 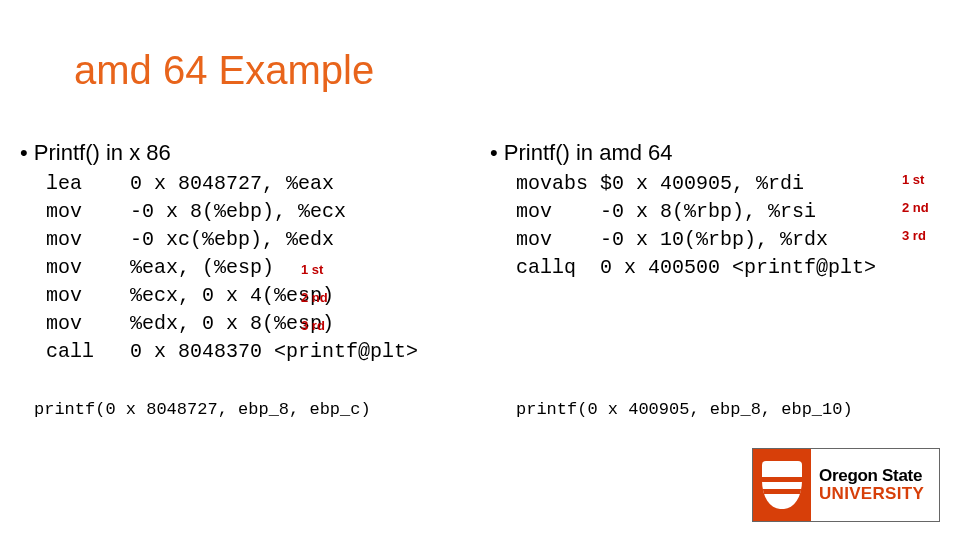 I want to click on amd64-code-block: movabs $0 x 400905, %rdi mov -0 x 8(%rbp…, so click(x=696, y=226).